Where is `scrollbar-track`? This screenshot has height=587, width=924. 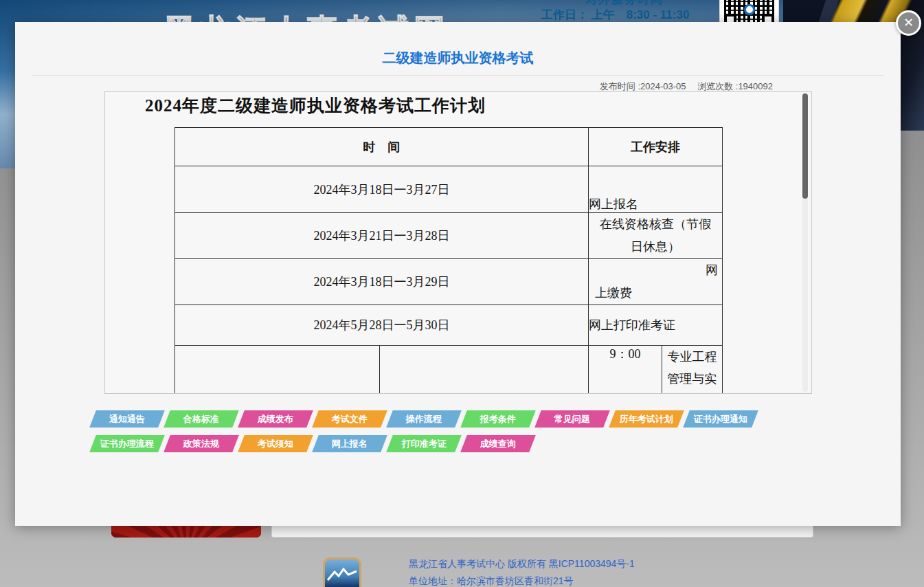 scrollbar-track is located at coordinates (805, 243).